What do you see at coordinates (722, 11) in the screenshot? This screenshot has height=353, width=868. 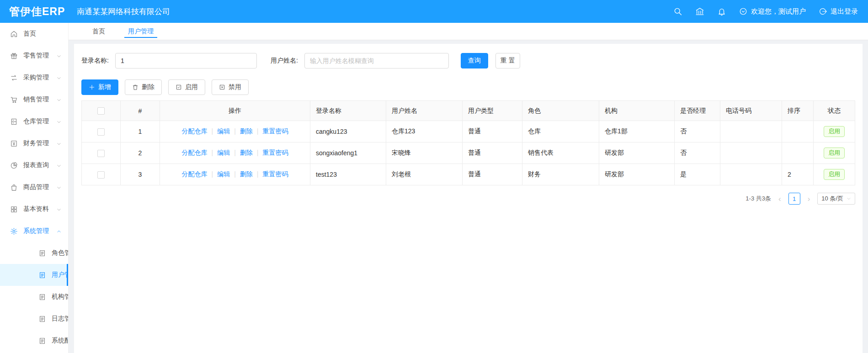 I see `bell-icon` at bounding box center [722, 11].